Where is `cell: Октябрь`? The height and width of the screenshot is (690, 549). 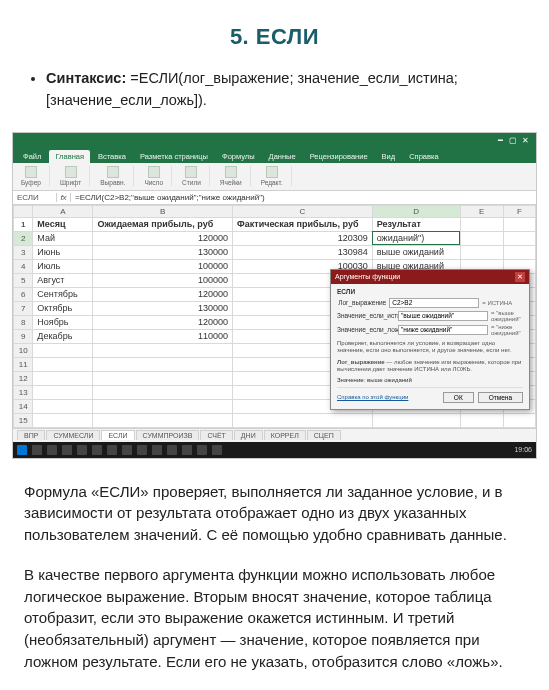 cell: Октябрь is located at coordinates (63, 308).